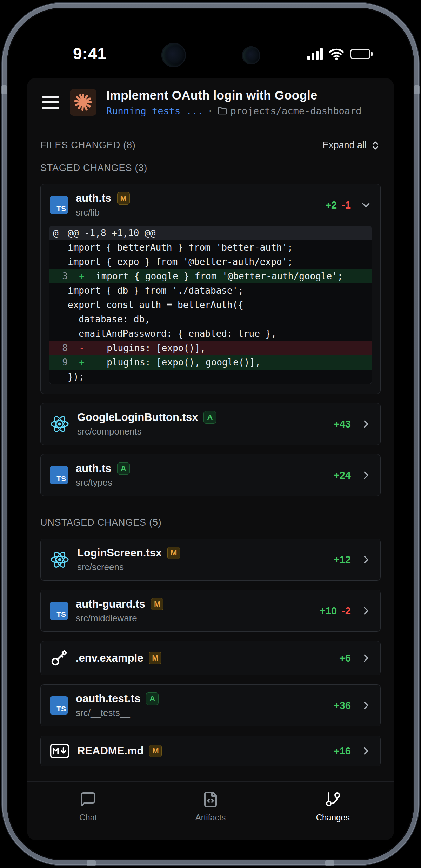 The width and height of the screenshot is (421, 868). I want to click on diff-row: import { expo } from '@better-auth/expo'…, so click(210, 262).